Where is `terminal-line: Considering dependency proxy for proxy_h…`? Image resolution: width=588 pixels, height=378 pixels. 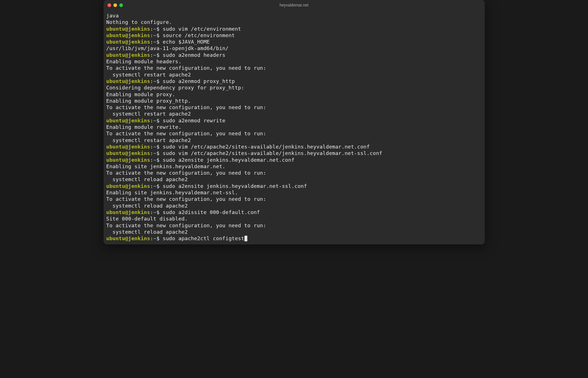 terminal-line: Considering dependency proxy for proxy_h… is located at coordinates (294, 88).